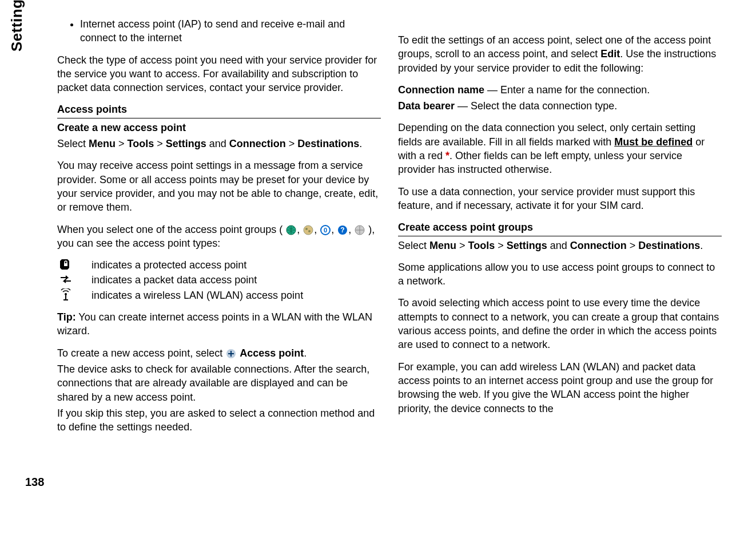 The height and width of the screenshot is (546, 756). Describe the element at coordinates (308, 230) in the screenshot. I see `globe-tan-icon` at that location.